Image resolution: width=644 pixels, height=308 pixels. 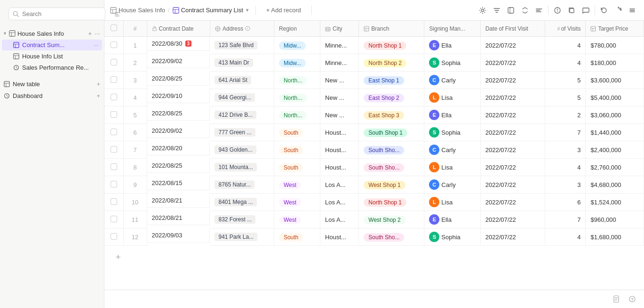 I want to click on col-num-visits: # of Visits, so click(x=565, y=29).